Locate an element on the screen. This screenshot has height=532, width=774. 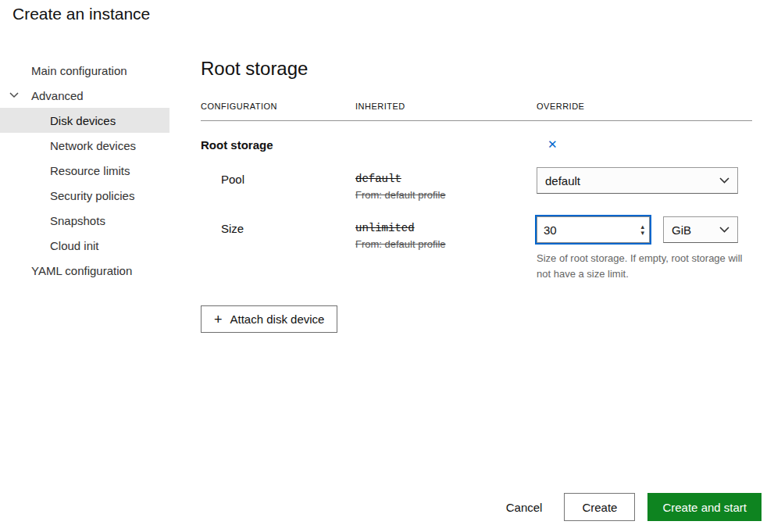
sidebar: Main configuration Advanced Disk devices… is located at coordinates (84, 170).